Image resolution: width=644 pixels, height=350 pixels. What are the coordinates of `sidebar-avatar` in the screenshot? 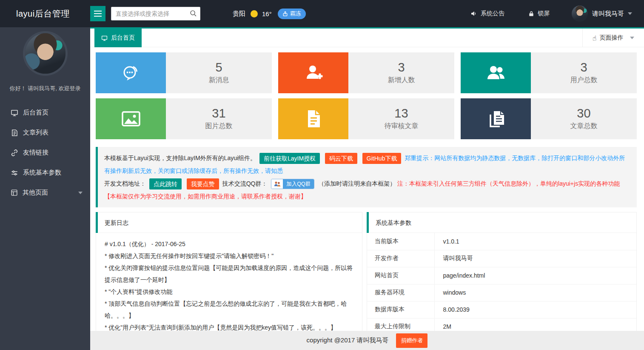 It's located at (45, 54).